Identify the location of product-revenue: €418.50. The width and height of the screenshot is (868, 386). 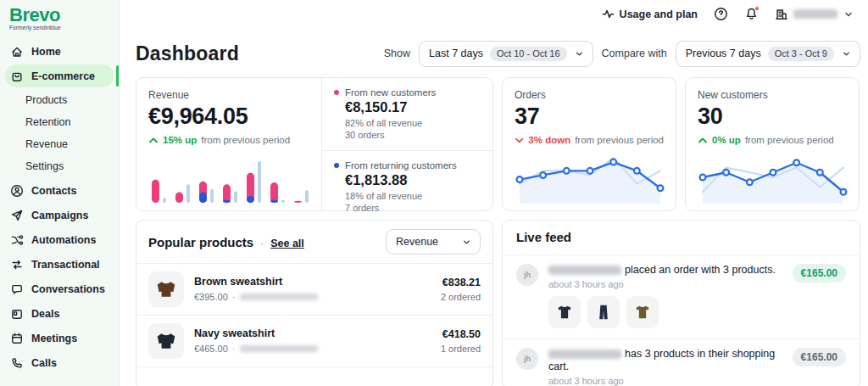
(461, 334).